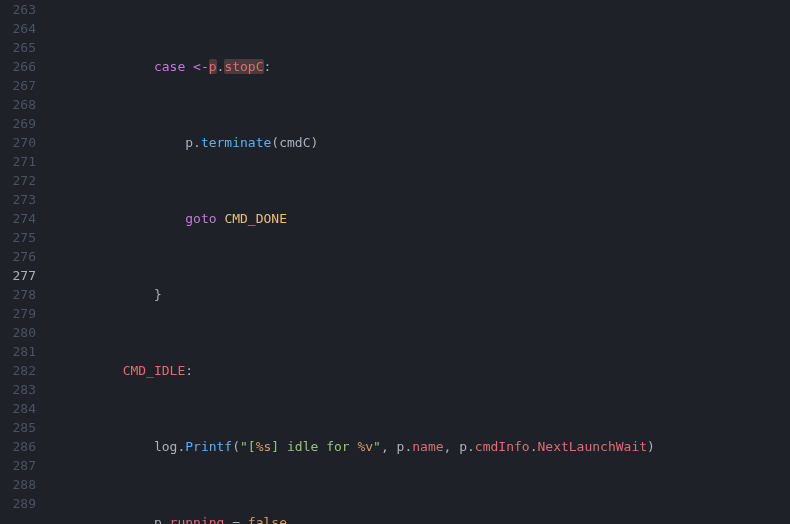  I want to click on line-number: 286, so click(28, 446).